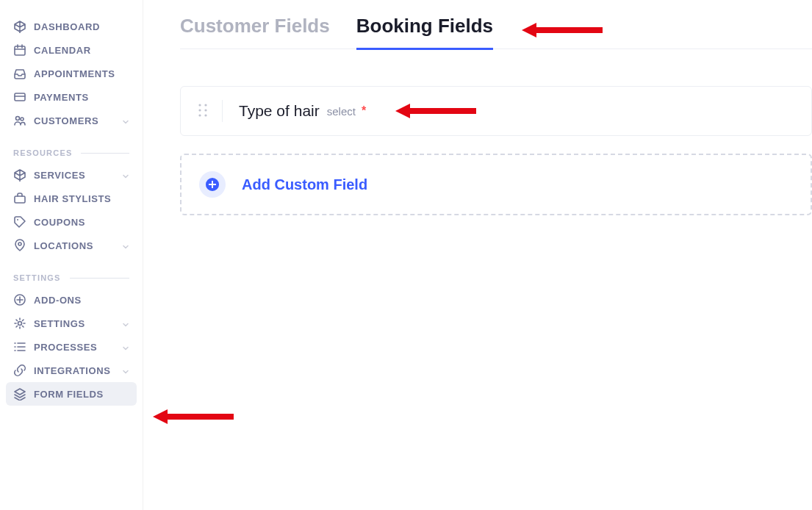 This screenshot has width=812, height=510. Describe the element at coordinates (71, 210) in the screenshot. I see `nav-resources: SERVICESHAIR STYLISTSCOUPONSLOCATIONS` at that location.